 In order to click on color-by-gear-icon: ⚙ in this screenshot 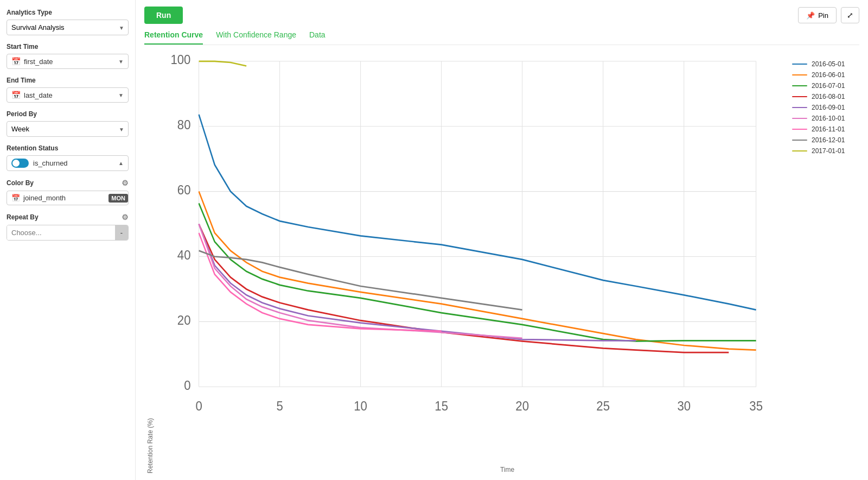, I will do `click(125, 183)`.